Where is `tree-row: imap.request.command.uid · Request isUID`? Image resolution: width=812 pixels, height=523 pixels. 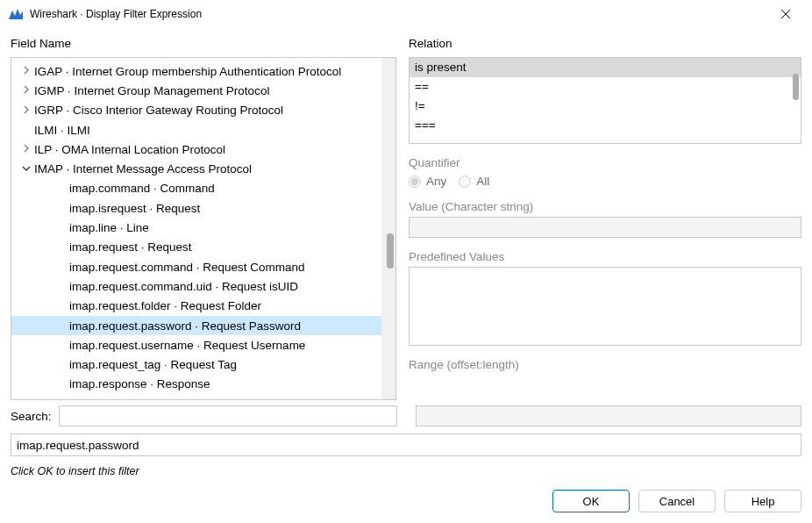
tree-row: imap.request.command.uid · Request isUID is located at coordinates (203, 286).